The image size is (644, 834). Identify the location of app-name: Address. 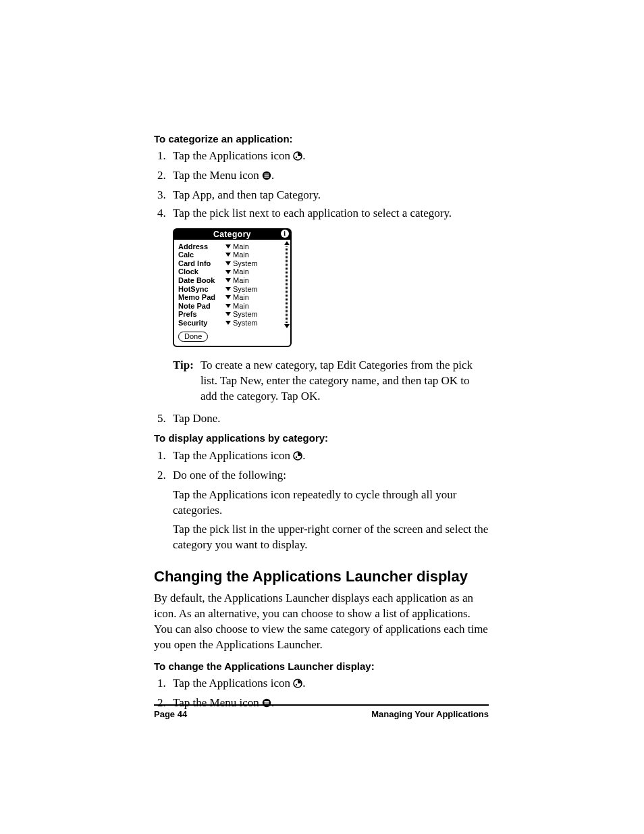
(202, 246).